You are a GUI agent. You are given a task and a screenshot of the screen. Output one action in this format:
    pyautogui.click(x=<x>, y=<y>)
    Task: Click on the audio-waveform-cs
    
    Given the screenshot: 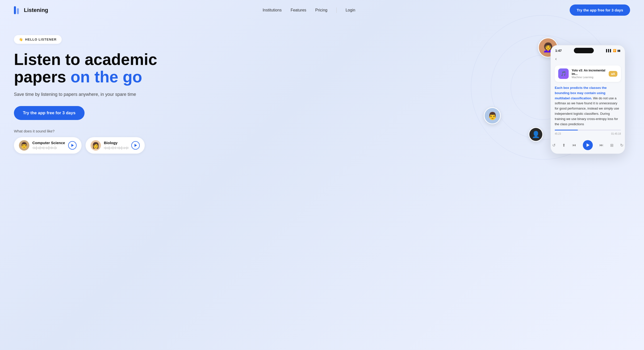 What is the action you would take?
    pyautogui.click(x=49, y=148)
    